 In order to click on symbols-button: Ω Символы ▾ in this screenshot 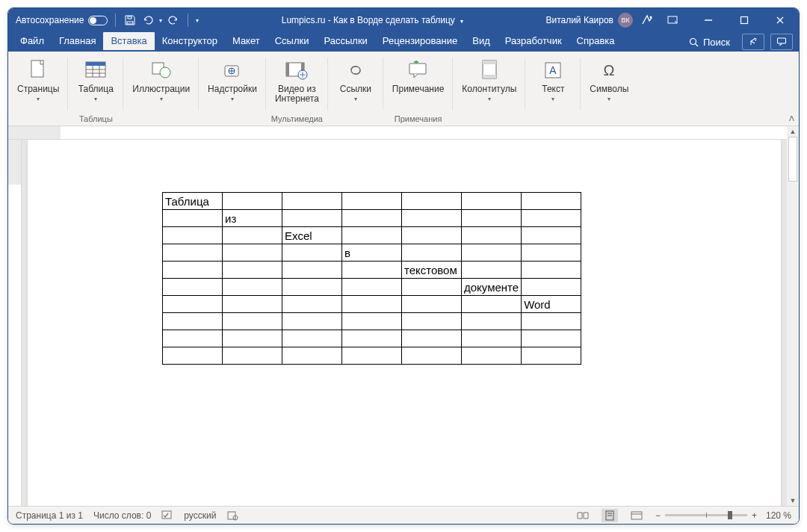, I will do `click(609, 80)`.